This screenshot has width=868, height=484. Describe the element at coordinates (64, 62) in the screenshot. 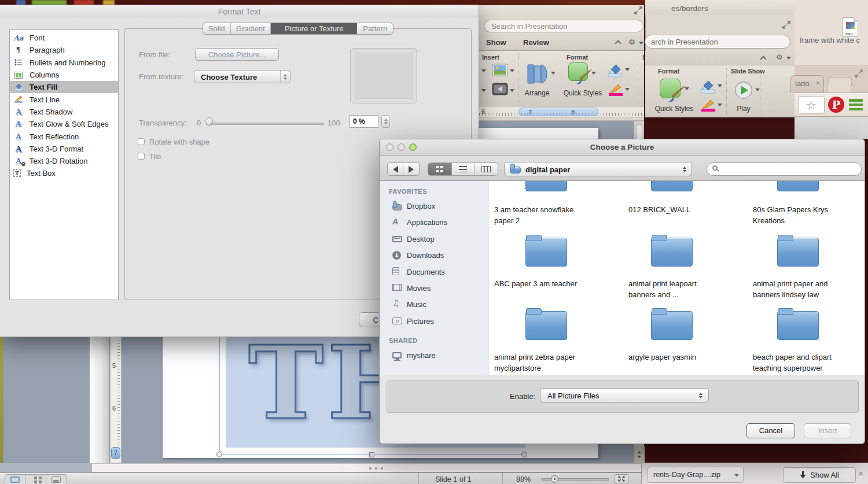

I see `sidebar-item-bullets: Bullets and Numbering` at that location.